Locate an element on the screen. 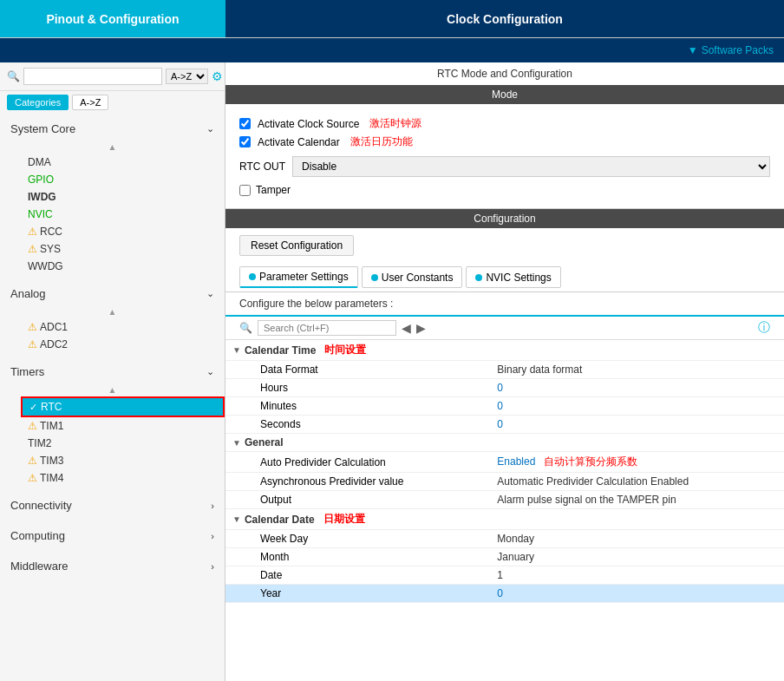 Image resolution: width=784 pixels, height=681 pixels. item-tim4: ⚠TIM4 is located at coordinates (123, 478).